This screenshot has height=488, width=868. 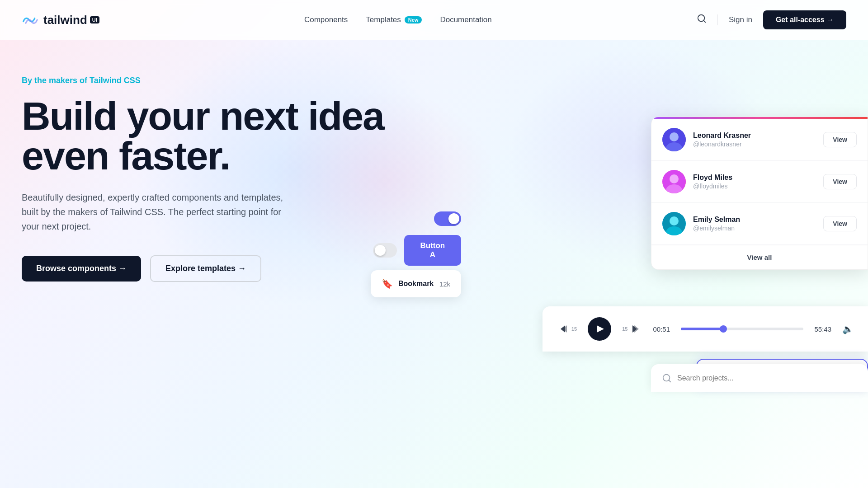 What do you see at coordinates (625, 329) in the screenshot?
I see `skip-forward-label: 15` at bounding box center [625, 329].